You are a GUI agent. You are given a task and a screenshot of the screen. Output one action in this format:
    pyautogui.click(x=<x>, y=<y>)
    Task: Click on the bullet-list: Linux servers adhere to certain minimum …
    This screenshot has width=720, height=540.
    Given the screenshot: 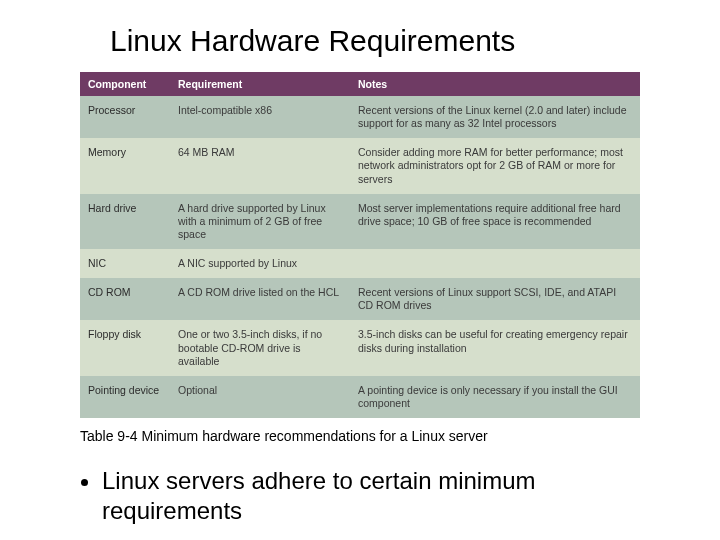 What is the action you would take?
    pyautogui.click(x=380, y=496)
    